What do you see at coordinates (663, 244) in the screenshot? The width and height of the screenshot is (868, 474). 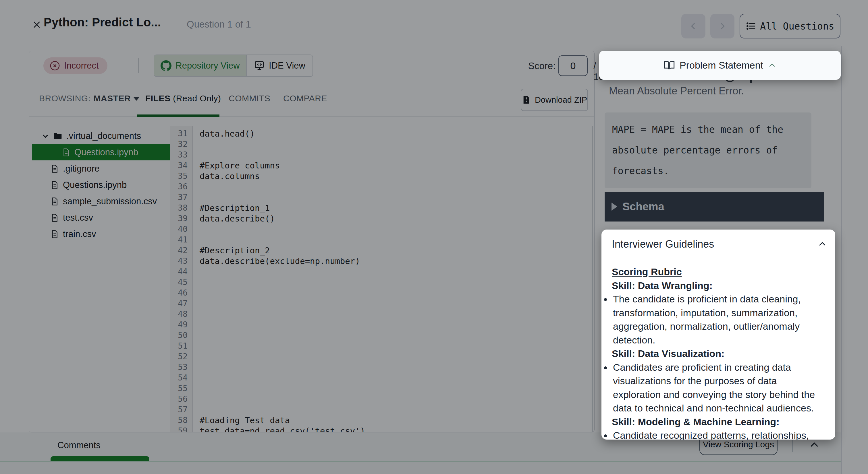 I see `guidelines-title: Interviewer Guidelines` at bounding box center [663, 244].